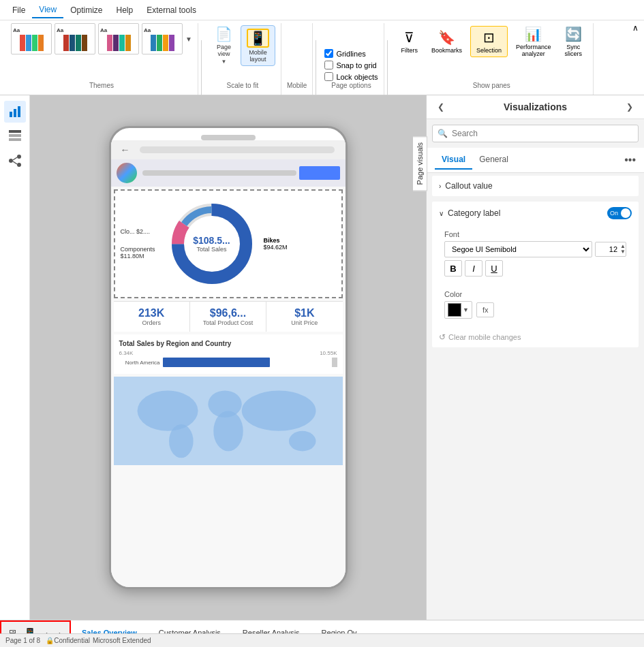 The width and height of the screenshot is (644, 647). What do you see at coordinates (31, 39) in the screenshot?
I see `theme-1: Aa` at bounding box center [31, 39].